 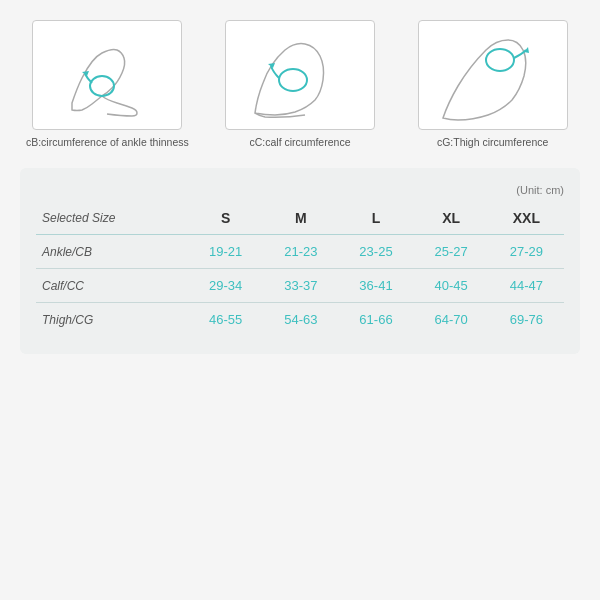 What do you see at coordinates (376, 252) in the screenshot?
I see `cell-0-2: 23-25` at bounding box center [376, 252].